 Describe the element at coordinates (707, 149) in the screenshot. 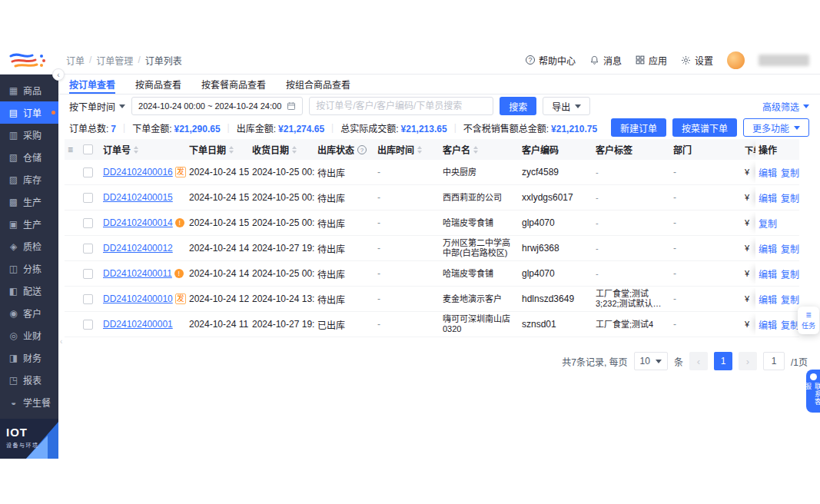

I see `col-department: 部门` at that location.